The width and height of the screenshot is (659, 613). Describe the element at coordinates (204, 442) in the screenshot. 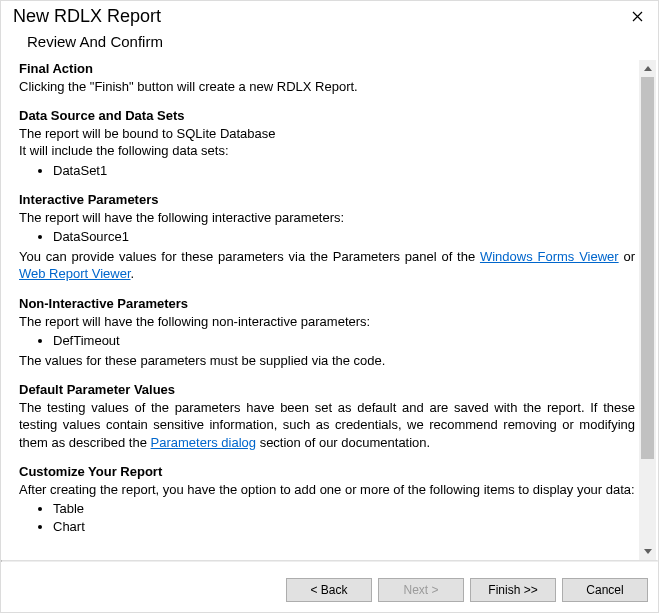

I see `parameters-dialog-link: Parameters dialog` at that location.